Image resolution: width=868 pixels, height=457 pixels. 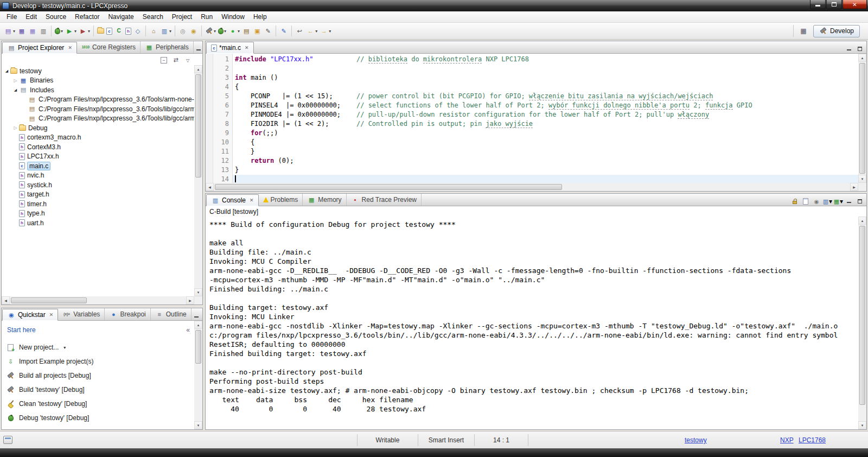 What do you see at coordinates (98, 181) in the screenshot?
I see `project-tree: ◢testowy▷▦Binaries◢▤Includes▤C:/Program …` at bounding box center [98, 181].